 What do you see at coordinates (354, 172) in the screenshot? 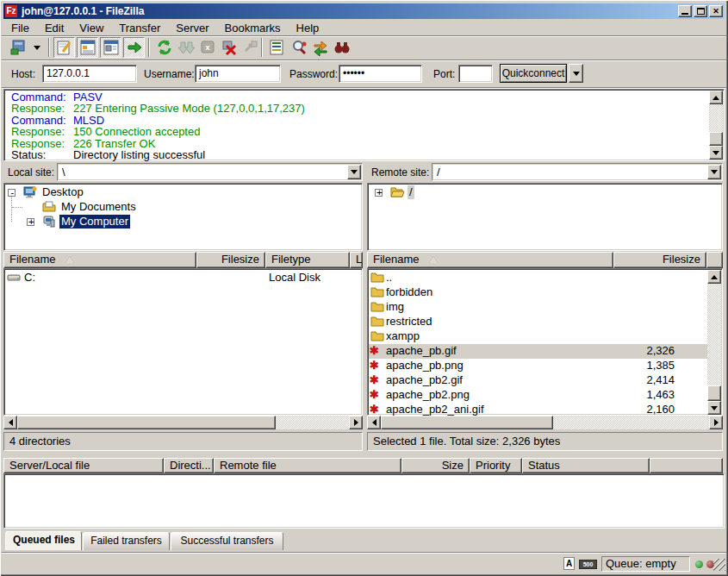
I see `local-site-dropdown` at bounding box center [354, 172].